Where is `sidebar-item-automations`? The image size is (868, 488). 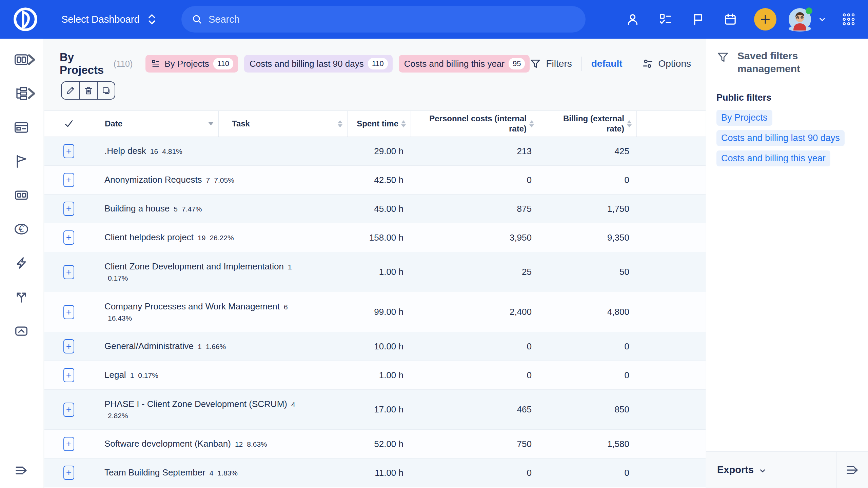 sidebar-item-automations is located at coordinates (21, 263).